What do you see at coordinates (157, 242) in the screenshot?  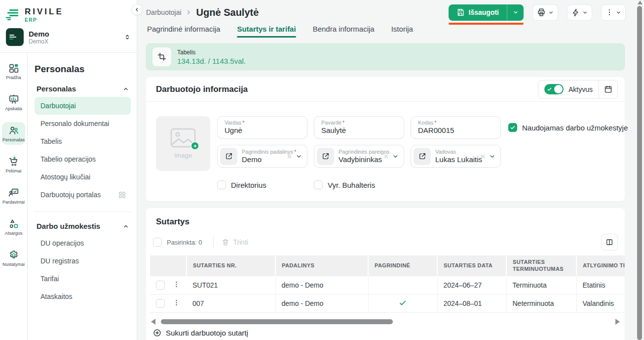 I see `select-all-checkbox` at bounding box center [157, 242].